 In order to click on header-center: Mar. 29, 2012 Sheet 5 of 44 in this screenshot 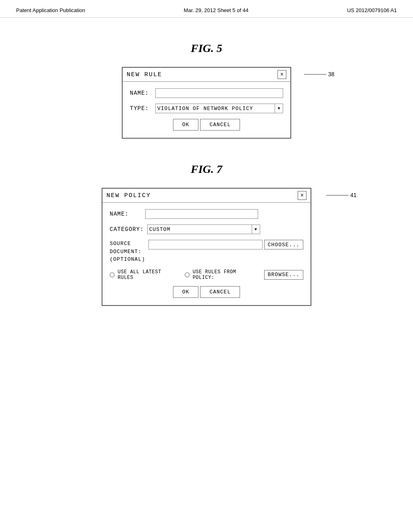, I will do `click(216, 10)`.